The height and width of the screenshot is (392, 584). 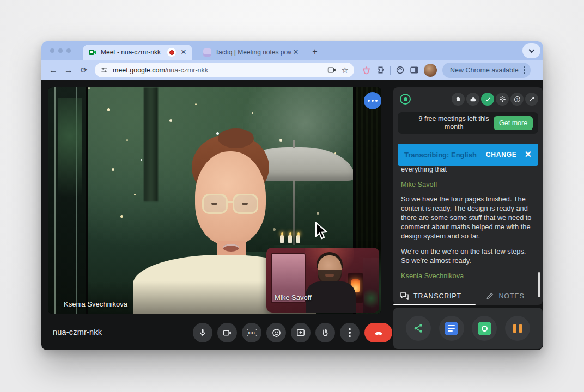 I want to click on expand-icon, so click(x=532, y=99).